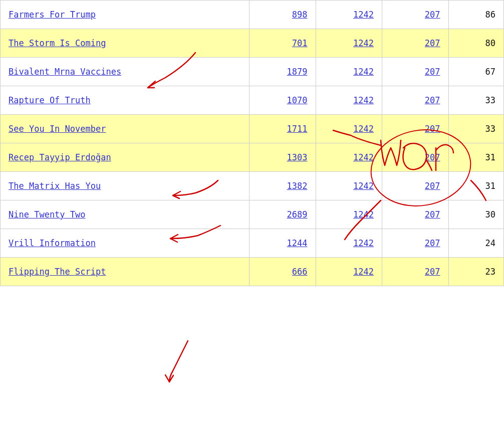 The image size is (504, 430). What do you see at coordinates (125, 272) in the screenshot?
I see `row-title-cell: Flipping The Script` at bounding box center [125, 272].